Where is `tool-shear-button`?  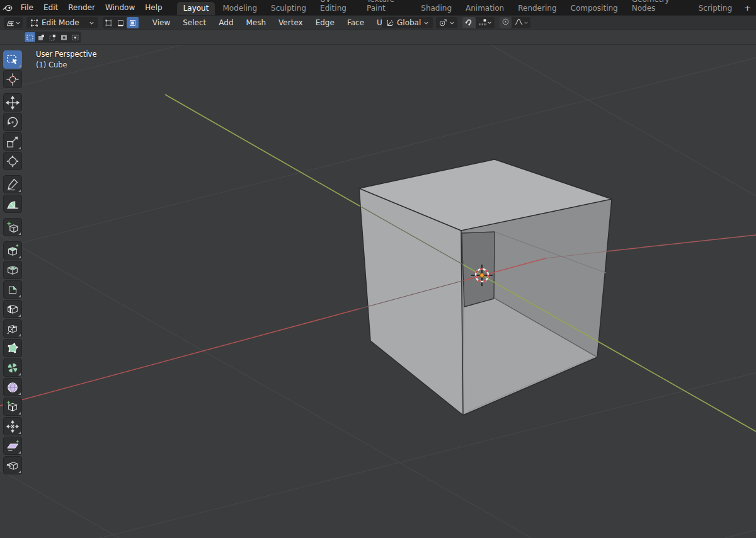
tool-shear-button is located at coordinates (13, 446).